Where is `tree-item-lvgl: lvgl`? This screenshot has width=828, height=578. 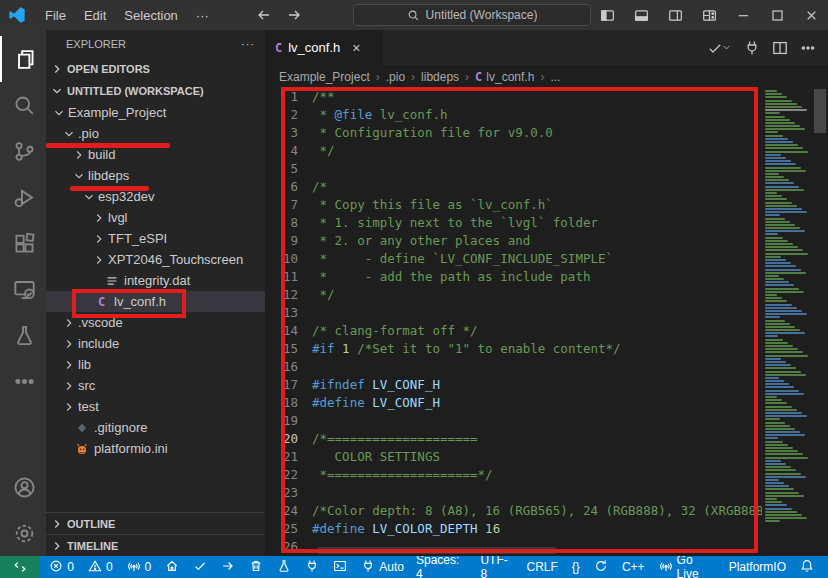
tree-item-lvgl: lvgl is located at coordinates (156, 218).